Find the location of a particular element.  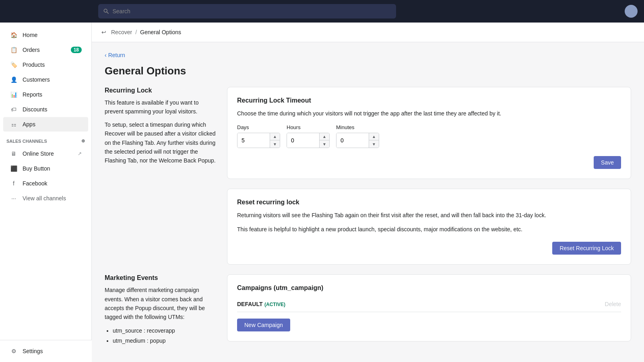

sales-channels-label: SALES CHANNELS is located at coordinates (27, 141).